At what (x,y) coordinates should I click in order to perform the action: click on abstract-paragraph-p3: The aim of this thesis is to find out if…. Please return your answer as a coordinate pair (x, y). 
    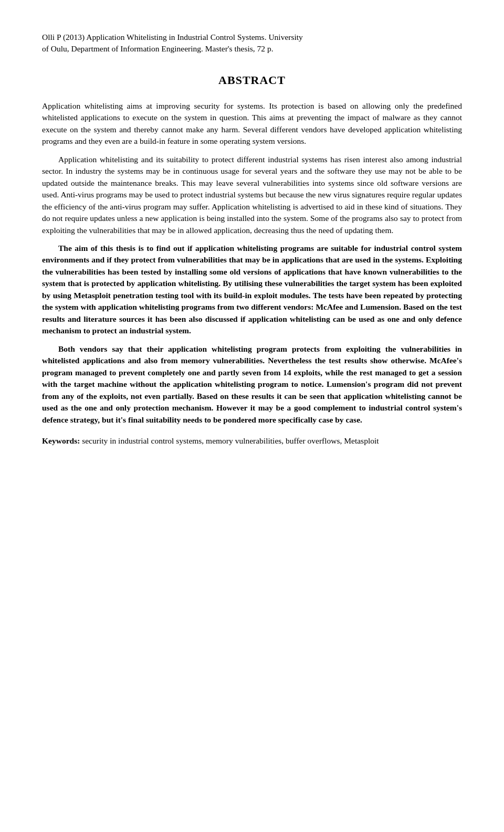
    Looking at the image, I should click on (252, 290).